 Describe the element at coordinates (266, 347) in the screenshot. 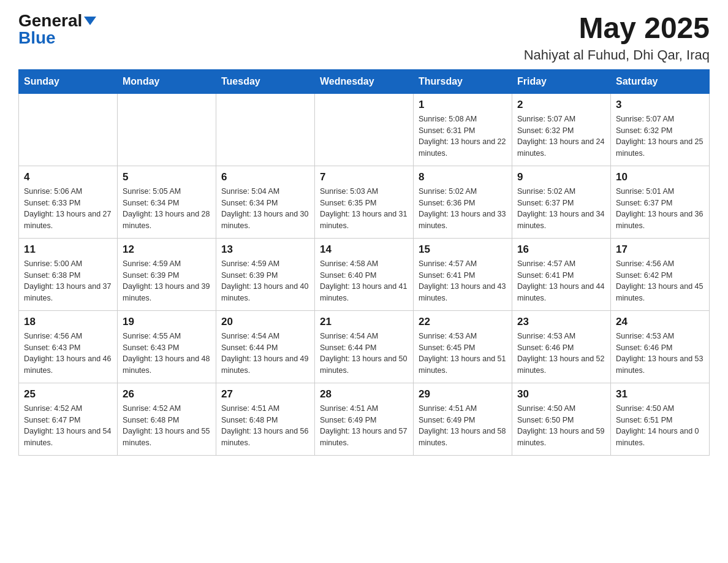

I see `calendar-cell: 20Sunrise: 4:54 AMSunset: 6:44 PMDayligh…` at that location.